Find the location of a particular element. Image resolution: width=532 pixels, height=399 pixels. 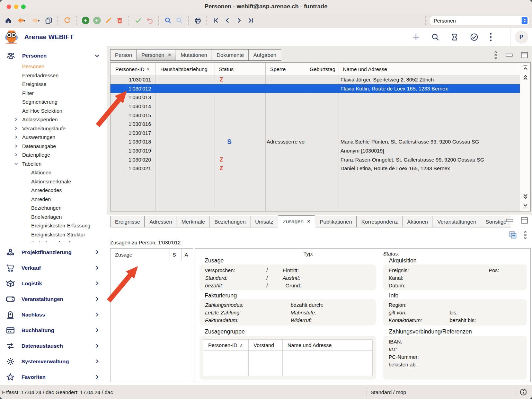

add-icon is located at coordinates (416, 37).